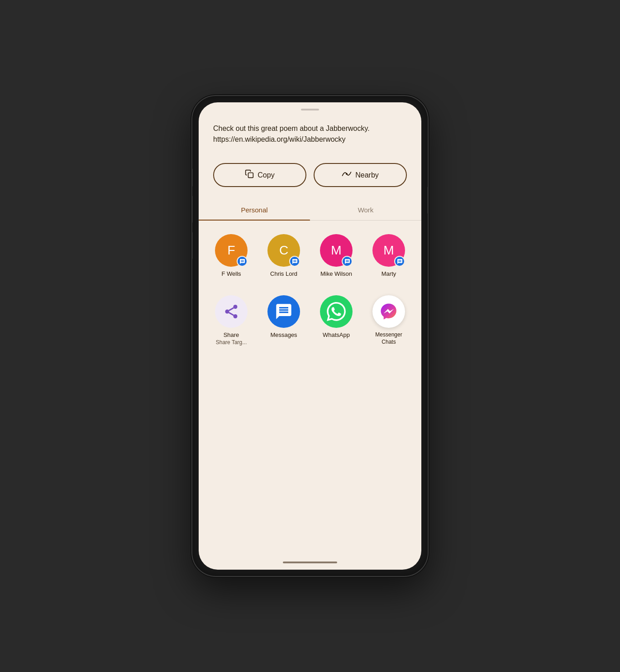  Describe the element at coordinates (347, 261) in the screenshot. I see `messages-badge-mike-wilson` at that location.